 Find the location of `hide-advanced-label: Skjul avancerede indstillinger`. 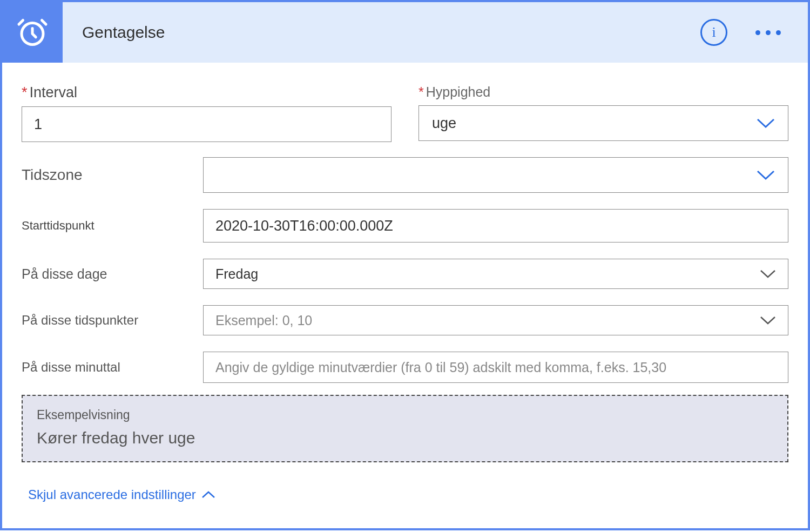

hide-advanced-label: Skjul avancerede indstillinger is located at coordinates (112, 495).